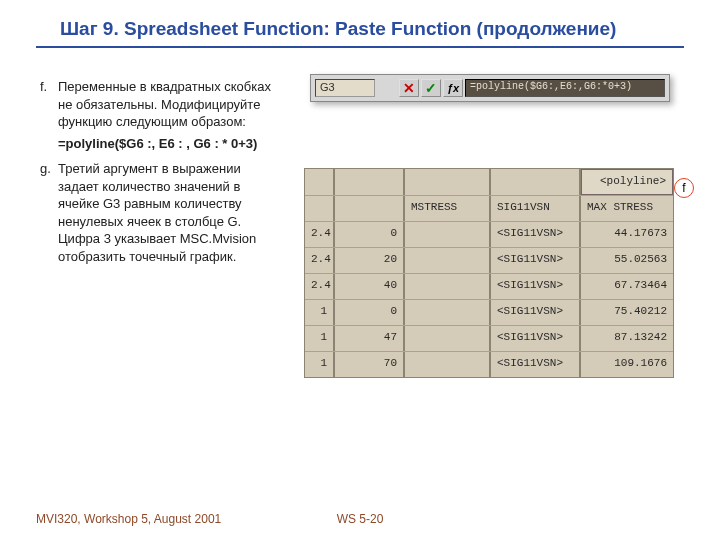 The width and height of the screenshot is (720, 540). I want to click on fx-button: ƒx, so click(453, 88).